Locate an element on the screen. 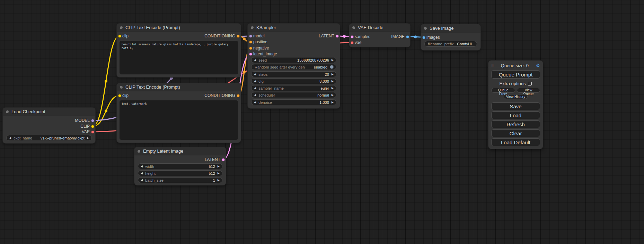  scheduler-widget: ◀ scheduler normal ▶ is located at coordinates (294, 95).